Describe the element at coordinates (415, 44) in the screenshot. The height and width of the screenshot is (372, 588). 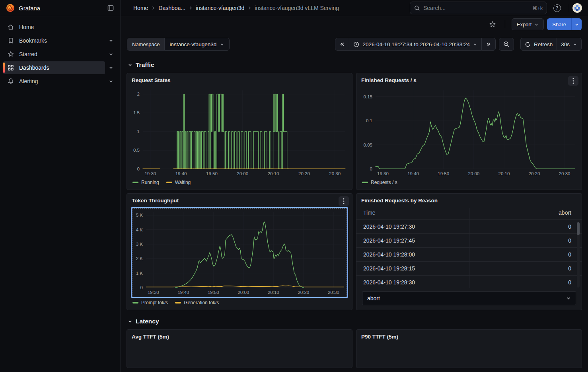
I see `time-nav-group: 2026-04-10 19:27:34 to 2026-04-10 20:33:…` at that location.